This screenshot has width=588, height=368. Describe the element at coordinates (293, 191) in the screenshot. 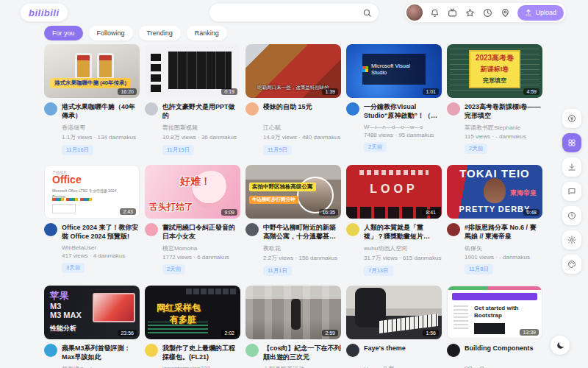

I see `video-thumbnail: 实拍中野区独栋高级公寓牛込柳町步行两分钟16:35` at that location.